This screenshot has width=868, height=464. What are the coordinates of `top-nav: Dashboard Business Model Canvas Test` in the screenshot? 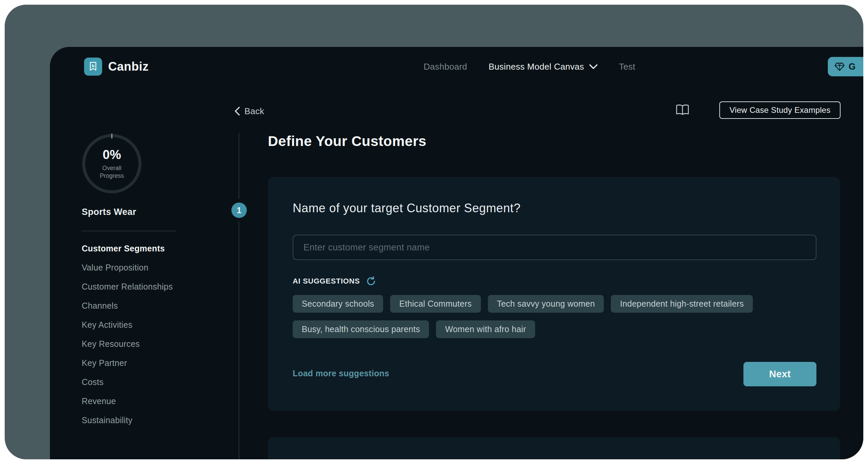 It's located at (529, 67).